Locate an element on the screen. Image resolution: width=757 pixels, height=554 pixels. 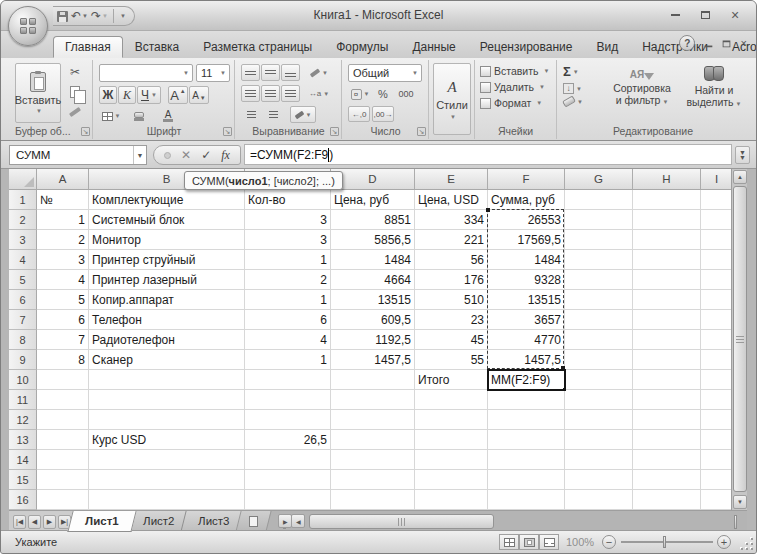
cell-F13 is located at coordinates (526, 440).